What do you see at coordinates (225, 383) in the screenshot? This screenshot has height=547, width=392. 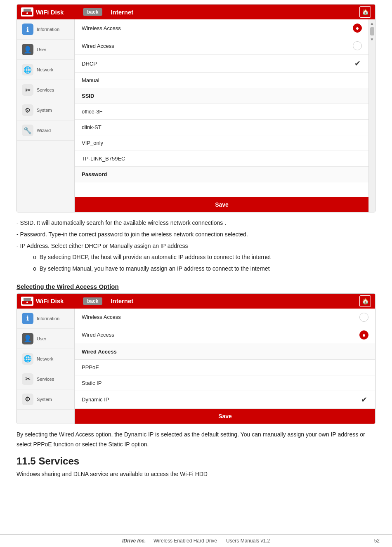 I see `row-staticip-2: Static IP` at bounding box center [225, 383].